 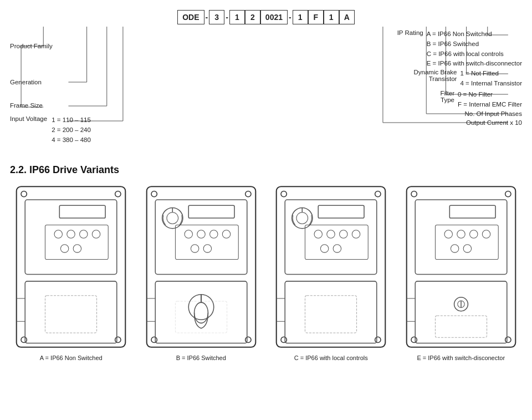 What do you see at coordinates (207, 17) in the screenshot?
I see `dash-1: -` at bounding box center [207, 17].